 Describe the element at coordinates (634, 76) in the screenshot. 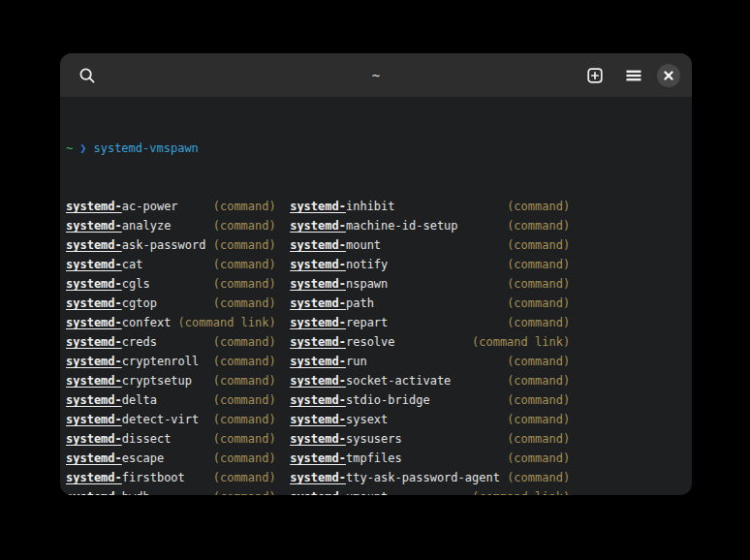

I see `menu-icon` at that location.